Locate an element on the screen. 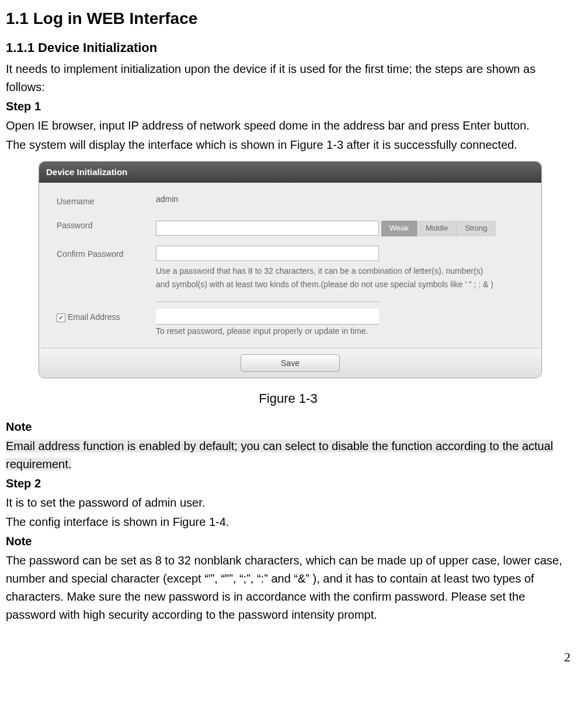  password-input is located at coordinates (267, 228).